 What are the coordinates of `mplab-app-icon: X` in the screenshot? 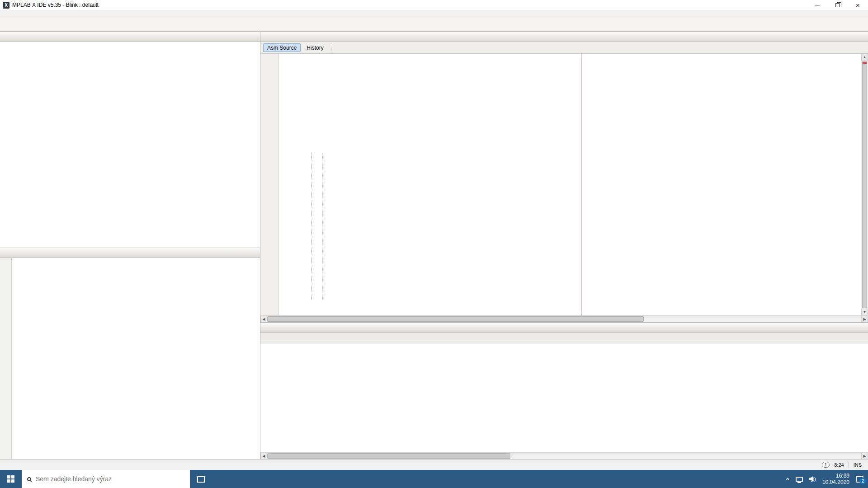 It's located at (6, 5).